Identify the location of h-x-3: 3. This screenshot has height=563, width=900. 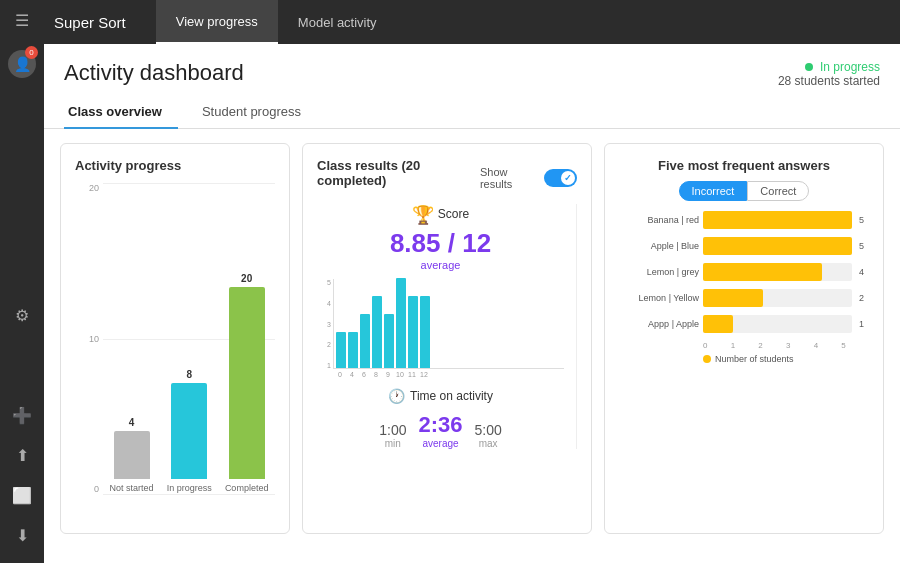
(800, 346).